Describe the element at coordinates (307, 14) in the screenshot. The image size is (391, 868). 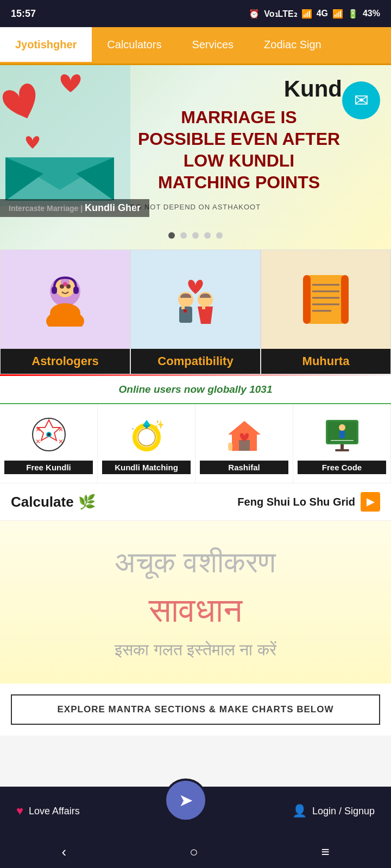
I see `signal-icon: 📶` at that location.